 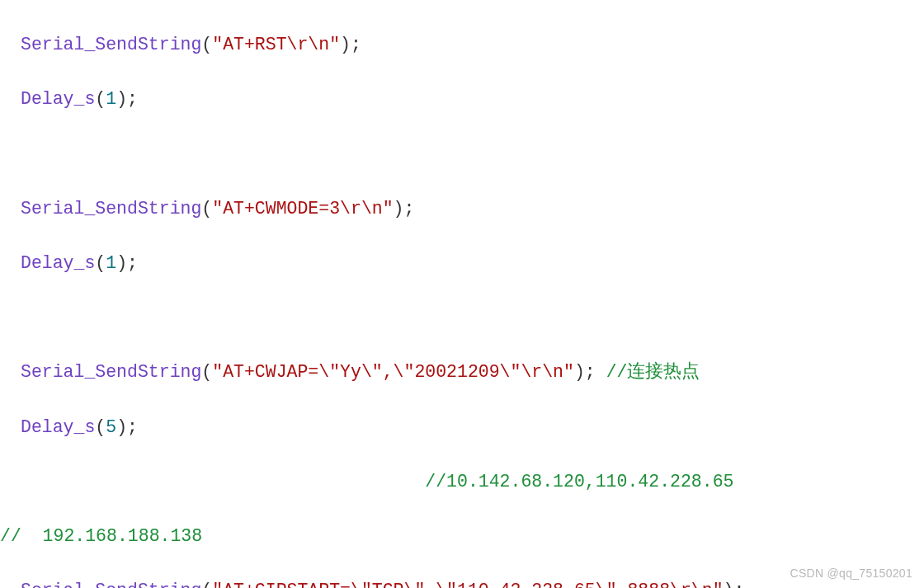 I want to click on code-line: Serial_SendString("AT+CWJAP=\"Yy\",\"200…, so click(x=462, y=373).